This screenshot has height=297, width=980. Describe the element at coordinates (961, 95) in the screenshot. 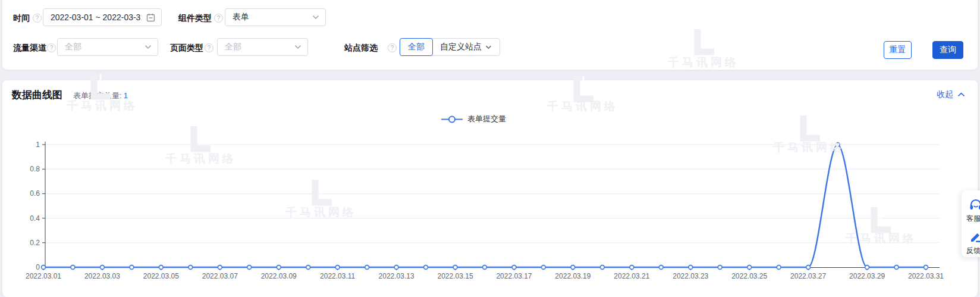

I see `chevron-up-icon` at that location.